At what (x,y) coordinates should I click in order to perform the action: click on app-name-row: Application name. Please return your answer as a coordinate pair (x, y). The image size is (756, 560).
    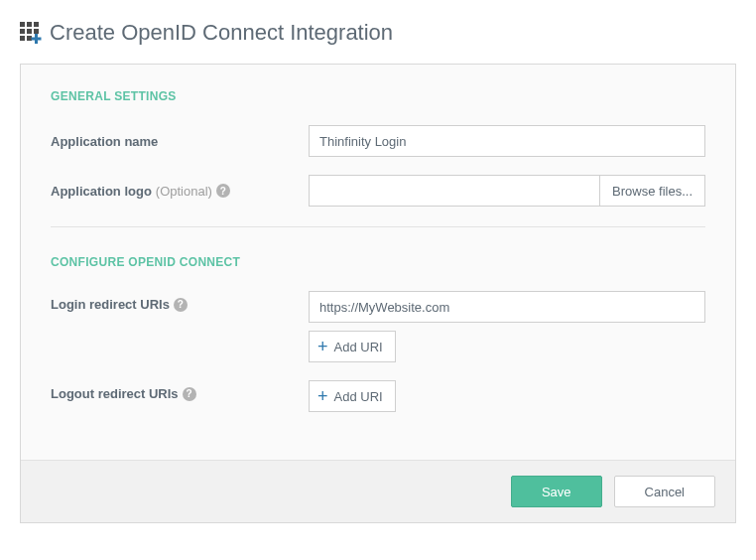
    Looking at the image, I should click on (378, 141).